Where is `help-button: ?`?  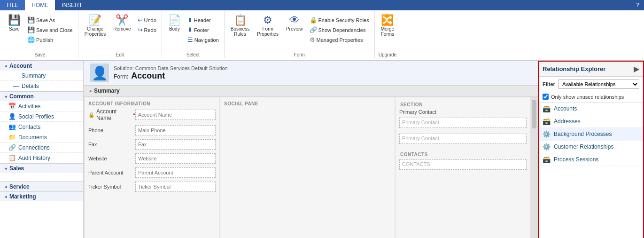 help-button: ? is located at coordinates (638, 5).